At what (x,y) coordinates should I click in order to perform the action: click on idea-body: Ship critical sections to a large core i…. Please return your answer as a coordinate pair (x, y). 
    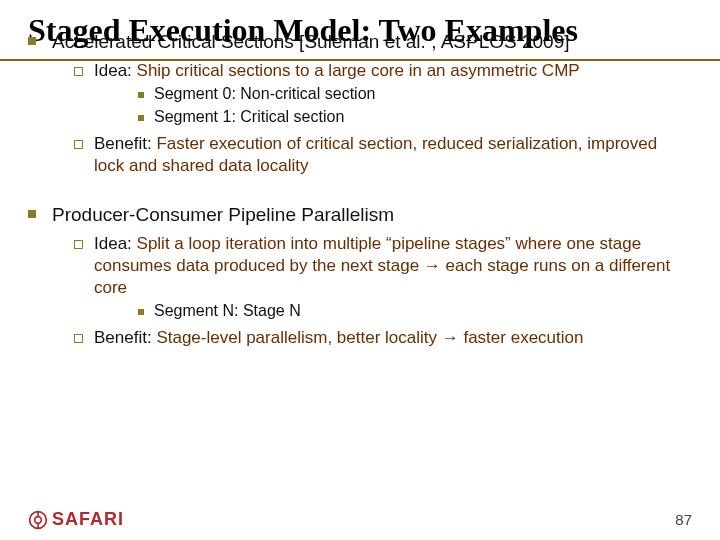
    Looking at the image, I should click on (358, 70).